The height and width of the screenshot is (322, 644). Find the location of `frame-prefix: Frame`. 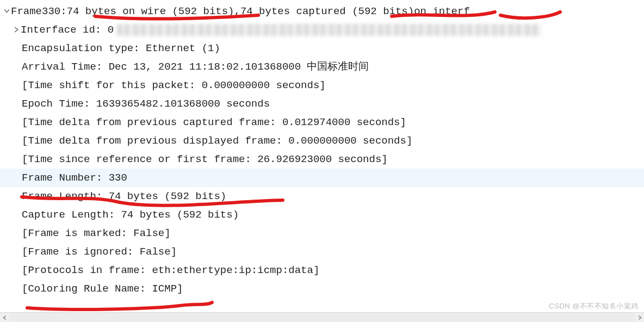

frame-prefix: Frame is located at coordinates (26, 11).